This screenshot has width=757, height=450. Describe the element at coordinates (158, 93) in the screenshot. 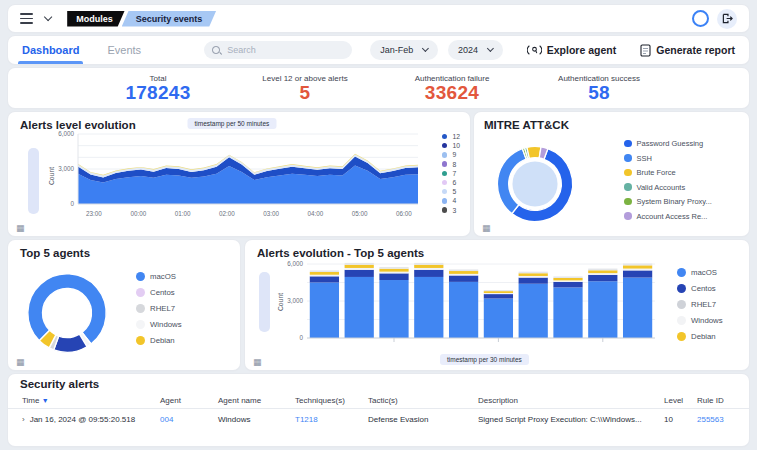

I see `stat-value: 178243` at that location.